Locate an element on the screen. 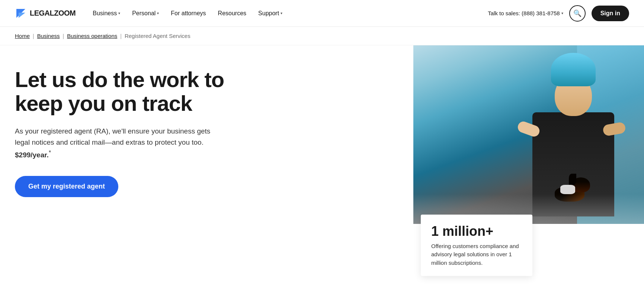 This screenshot has height=302, width=644. nav-item-personal: Personal ▾ is located at coordinates (145, 13).